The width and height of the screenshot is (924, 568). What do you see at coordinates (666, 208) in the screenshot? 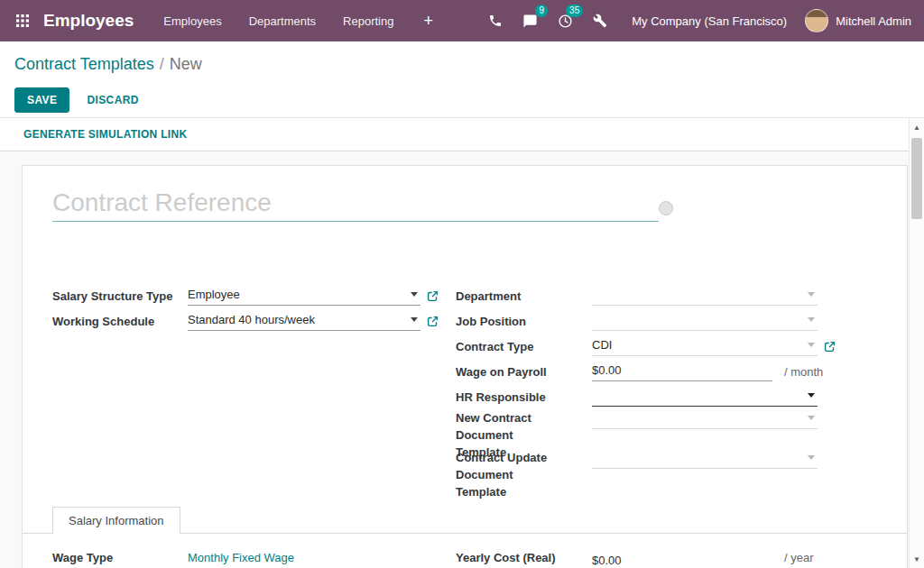
I see `kanban-state-circle-icon` at bounding box center [666, 208].